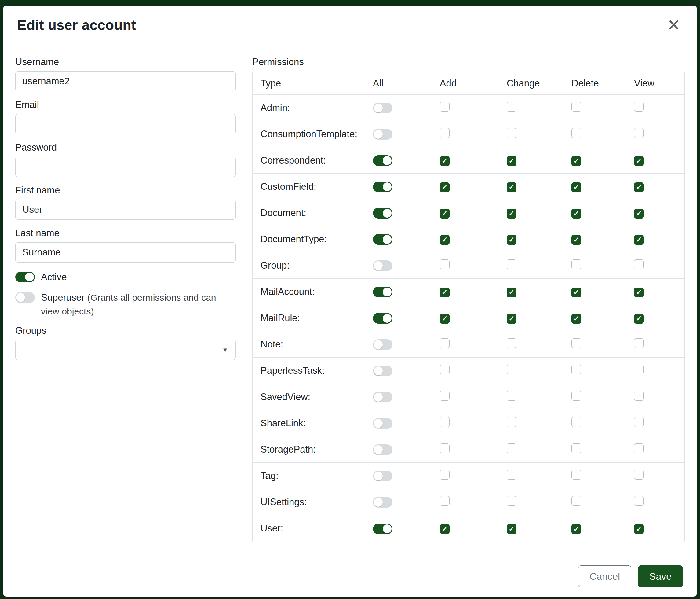 This screenshot has width=700, height=599. What do you see at coordinates (126, 210) in the screenshot?
I see `first-name-field` at bounding box center [126, 210].